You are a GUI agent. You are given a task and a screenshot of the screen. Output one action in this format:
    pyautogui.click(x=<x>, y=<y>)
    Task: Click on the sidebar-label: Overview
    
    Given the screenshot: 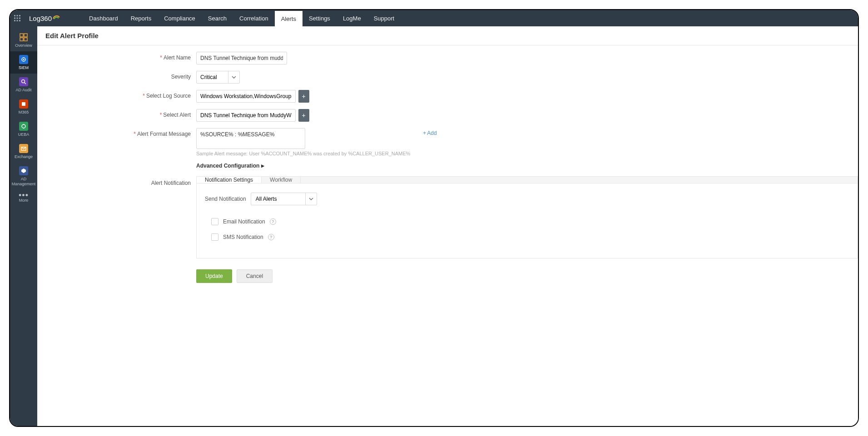 What is the action you would take?
    pyautogui.click(x=24, y=45)
    